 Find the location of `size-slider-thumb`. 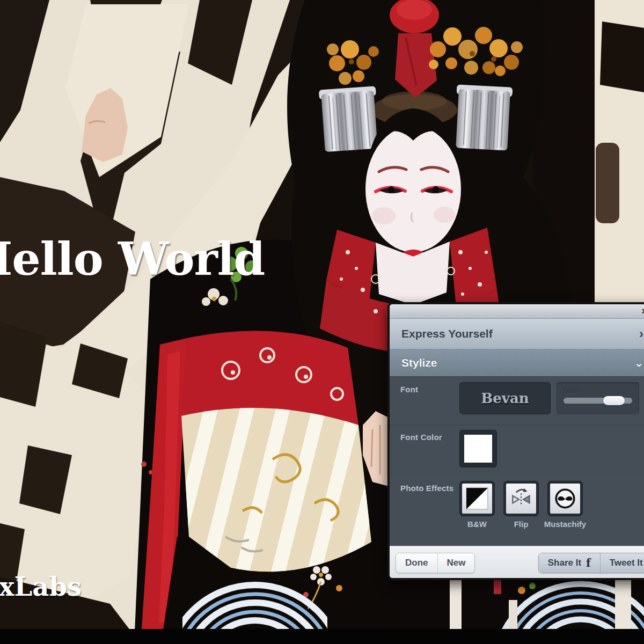

size-slider-thumb is located at coordinates (614, 400).